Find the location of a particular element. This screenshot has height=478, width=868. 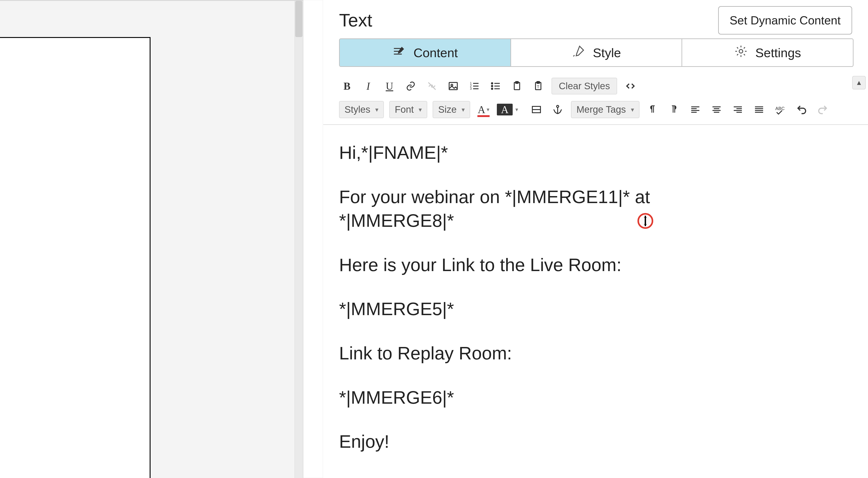

paintbrush-icon is located at coordinates (579, 53).